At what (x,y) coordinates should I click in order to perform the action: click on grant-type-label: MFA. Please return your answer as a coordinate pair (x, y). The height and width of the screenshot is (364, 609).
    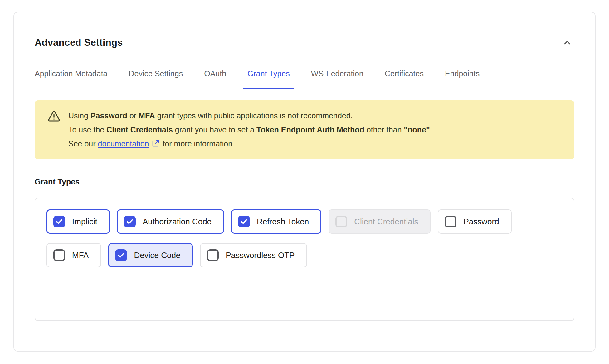
    Looking at the image, I should click on (80, 256).